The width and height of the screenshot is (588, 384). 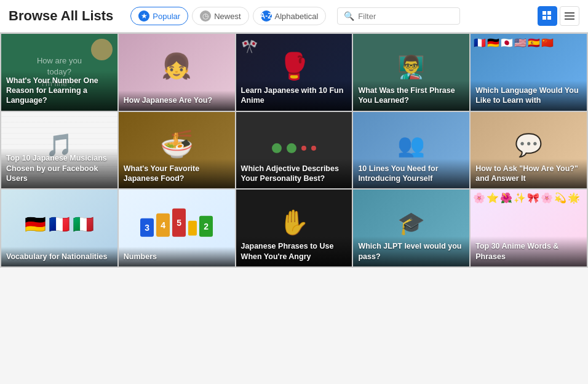 What do you see at coordinates (296, 16) in the screenshot?
I see `tab-alpha-label: Alphabetical` at bounding box center [296, 16].